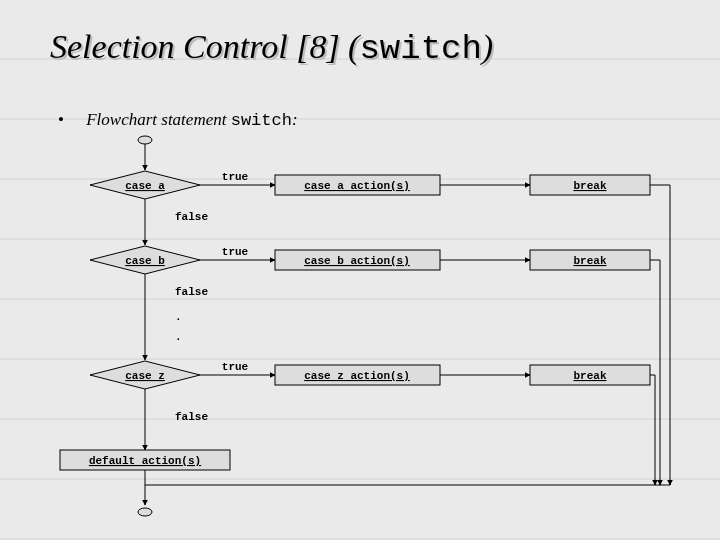  What do you see at coordinates (590, 261) in the screenshot?
I see `break-b-label: break` at bounding box center [590, 261].